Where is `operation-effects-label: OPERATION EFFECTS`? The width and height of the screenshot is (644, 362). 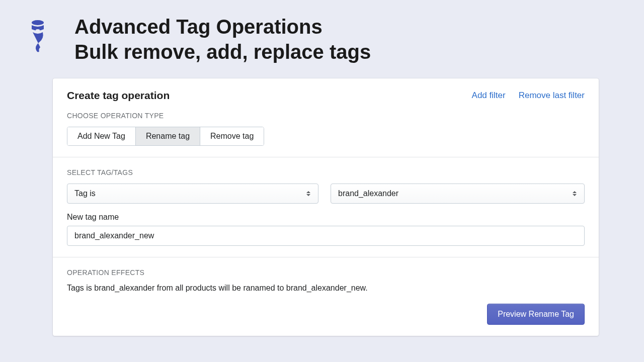
operation-effects-label: OPERATION EFFECTS is located at coordinates (326, 273).